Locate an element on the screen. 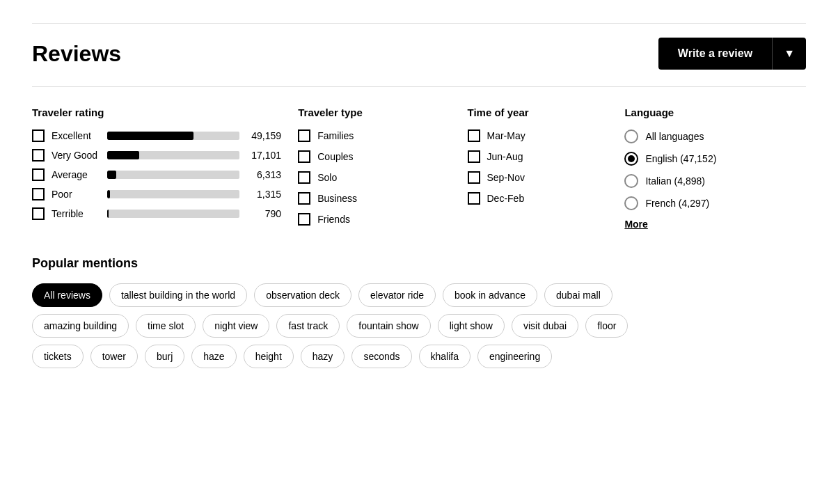  traveler-type-row: Business is located at coordinates (383, 198).